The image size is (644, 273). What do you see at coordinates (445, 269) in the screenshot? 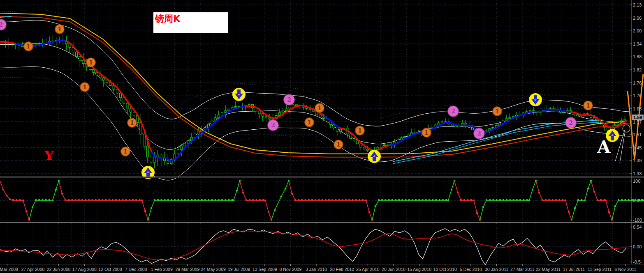
I see `svg-text: 10 Oct 2010` at bounding box center [445, 269].